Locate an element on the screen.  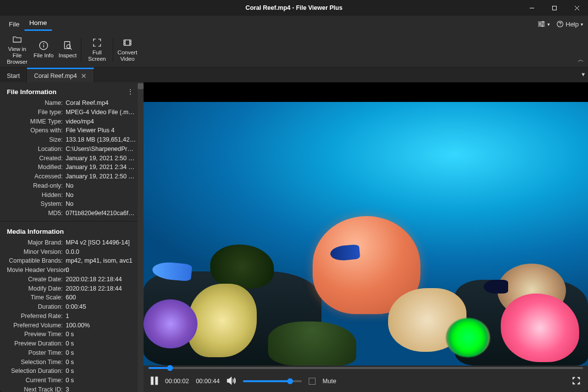
info-value: C:\Users\SharpenedProductions\... is located at coordinates (101, 149).